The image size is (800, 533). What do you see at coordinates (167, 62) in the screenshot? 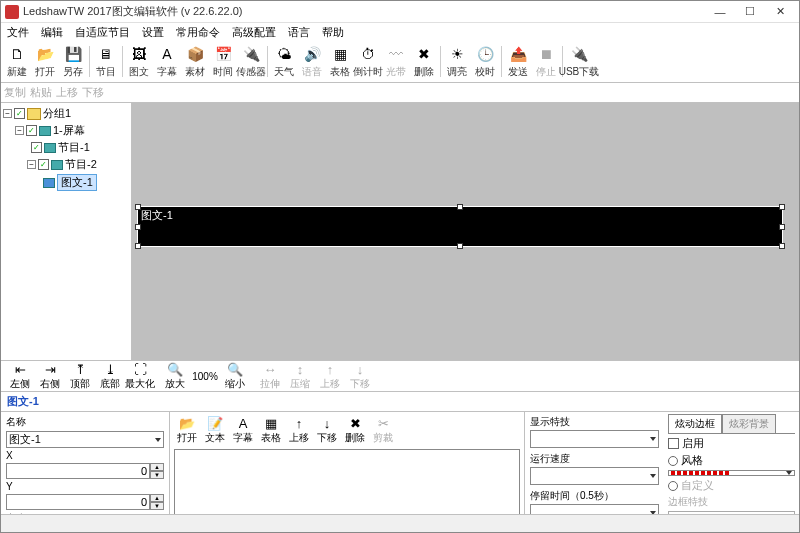
I see `toolbar-字幕: A字幕` at bounding box center [167, 62].